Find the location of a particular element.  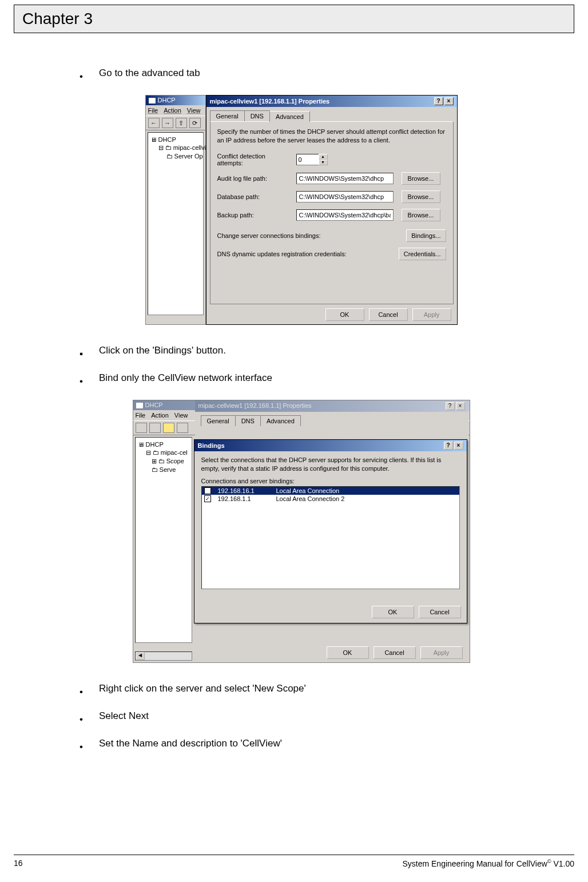

toolbar-forward-icon is located at coordinates (155, 428).